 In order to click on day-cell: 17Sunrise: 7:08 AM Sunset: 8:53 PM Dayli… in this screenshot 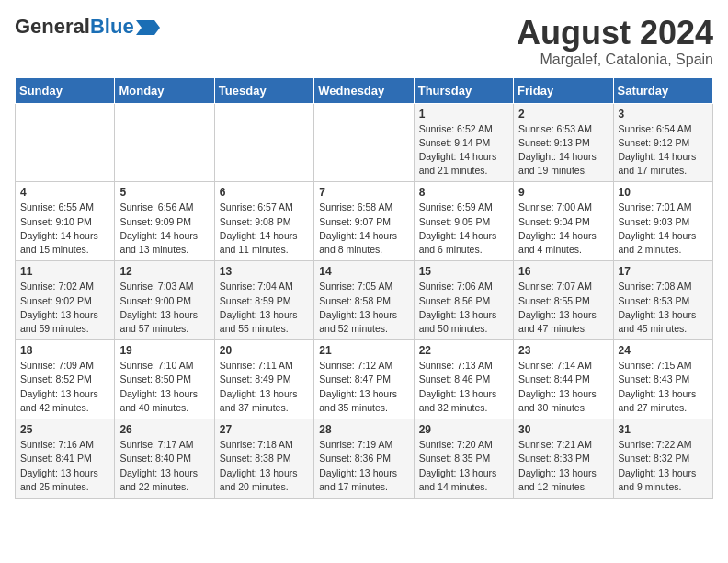, I will do `click(663, 301)`.